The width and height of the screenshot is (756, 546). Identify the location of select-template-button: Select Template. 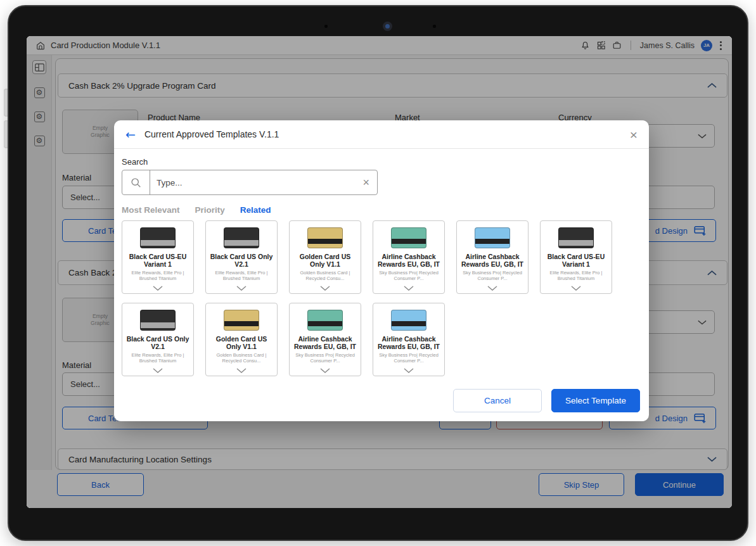
(596, 400).